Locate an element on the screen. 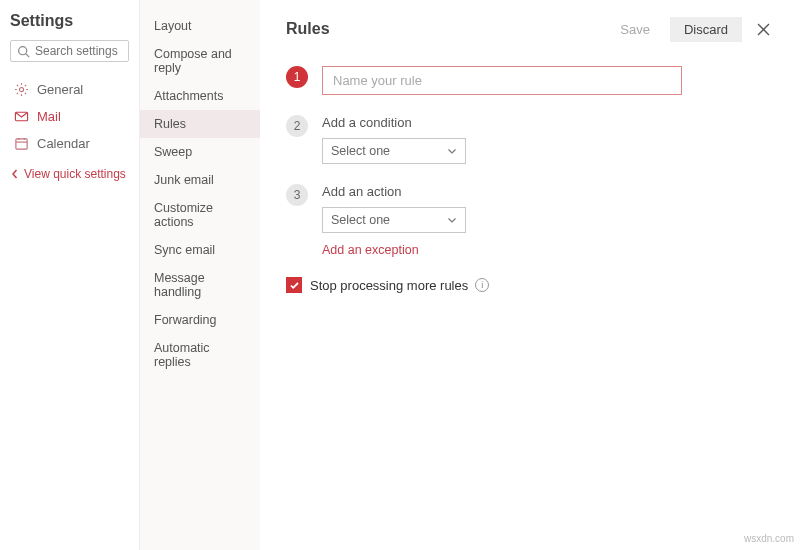  sub-autoreplies: Automatic replies is located at coordinates (200, 355).